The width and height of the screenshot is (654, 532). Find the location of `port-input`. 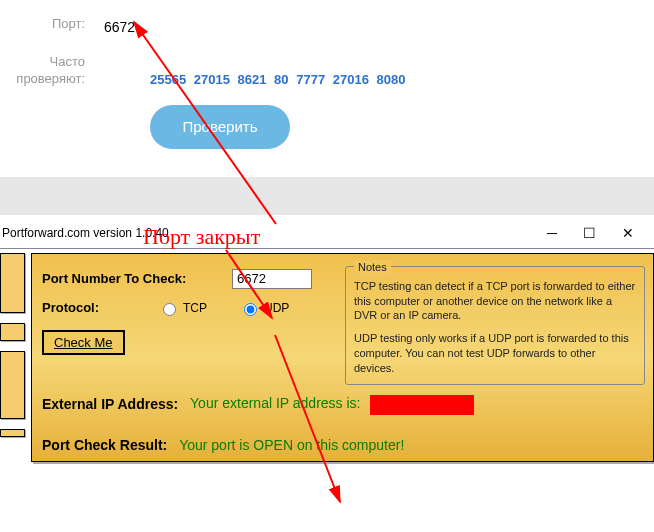

port-input is located at coordinates (268, 27).